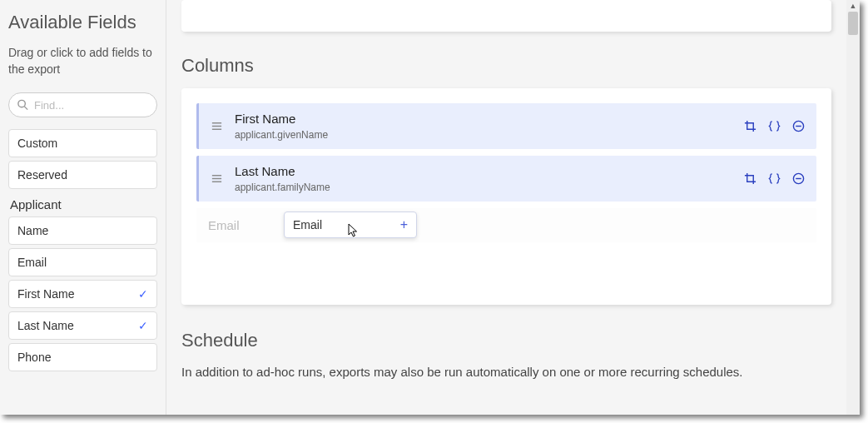  I want to click on field-phone: Phone, so click(83, 357).